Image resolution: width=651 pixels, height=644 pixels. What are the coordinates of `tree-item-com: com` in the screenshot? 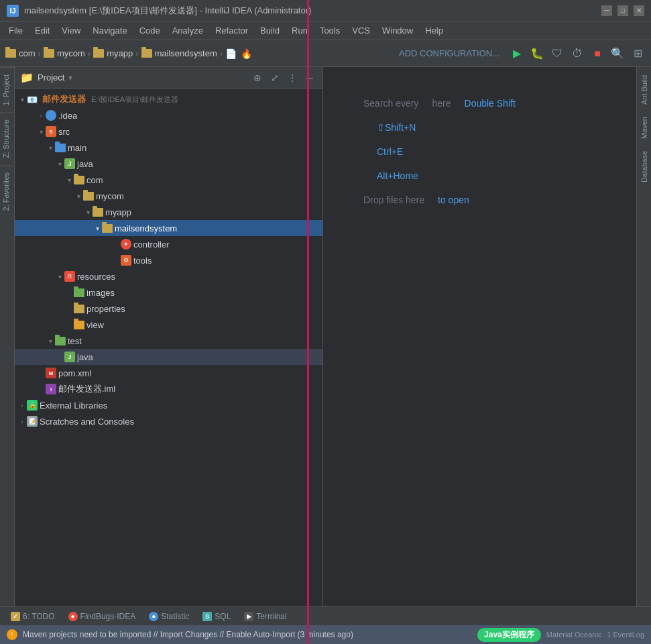 It's located at (169, 180).